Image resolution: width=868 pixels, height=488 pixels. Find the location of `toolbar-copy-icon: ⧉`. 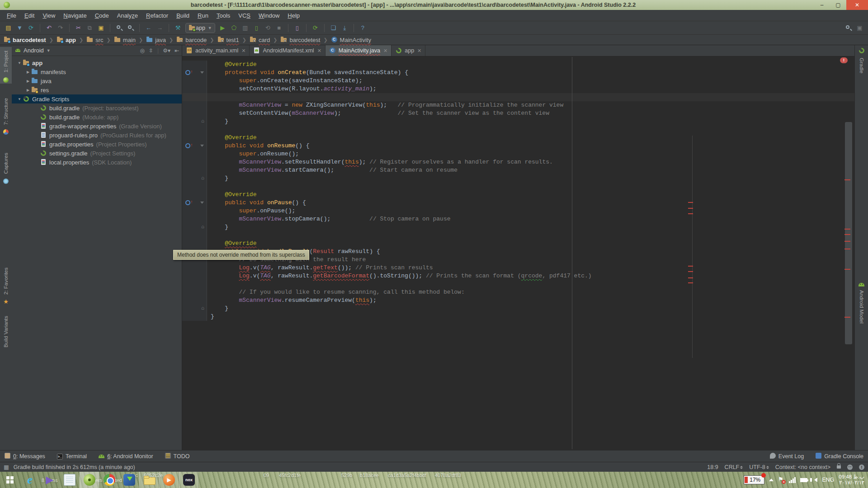

toolbar-copy-icon: ⧉ is located at coordinates (90, 28).